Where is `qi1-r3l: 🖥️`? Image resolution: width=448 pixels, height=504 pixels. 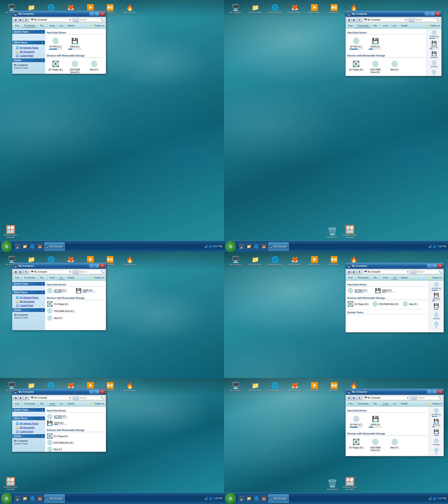
qi1-r3l: 🖥️ is located at coordinates (18, 499).